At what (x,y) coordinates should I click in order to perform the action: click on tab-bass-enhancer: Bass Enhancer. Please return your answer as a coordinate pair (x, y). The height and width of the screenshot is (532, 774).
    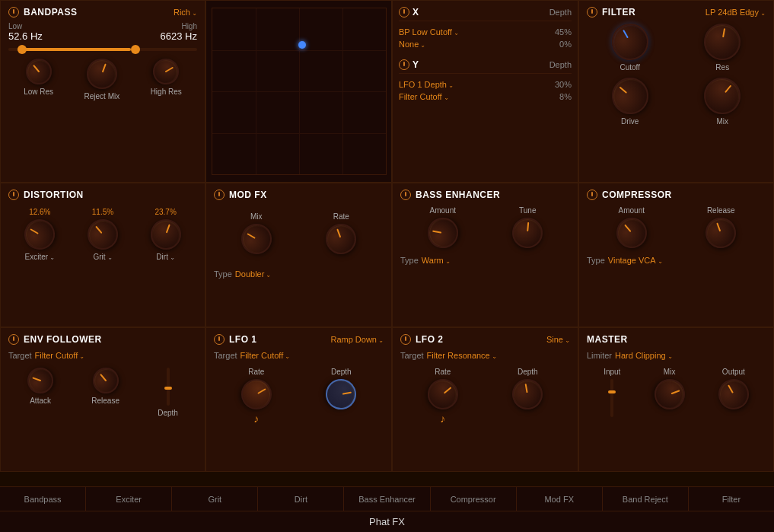
    Looking at the image, I should click on (387, 499).